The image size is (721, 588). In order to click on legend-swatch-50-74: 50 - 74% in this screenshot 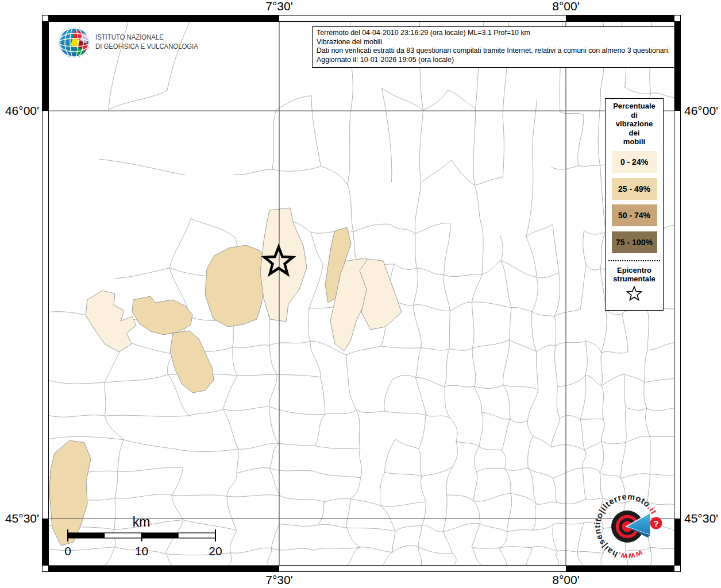, I will do `click(634, 215)`.